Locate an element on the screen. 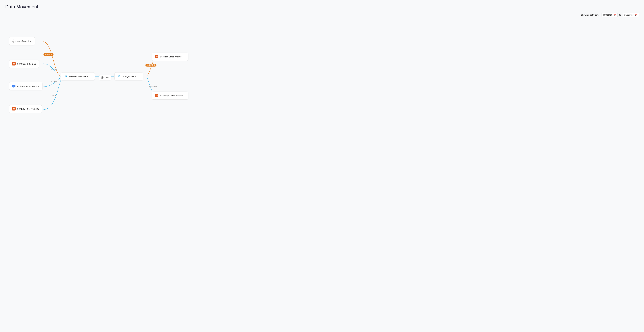 The image size is (644, 332). badge-3gb: 3.68GB ⚠ is located at coordinates (48, 54).